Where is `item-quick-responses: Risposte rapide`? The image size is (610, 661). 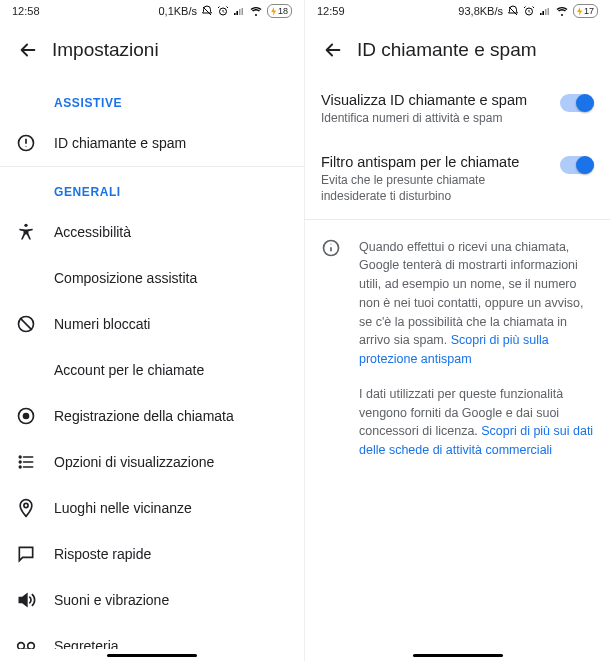
item-quick-responses: Risposte rapide is located at coordinates (152, 554).